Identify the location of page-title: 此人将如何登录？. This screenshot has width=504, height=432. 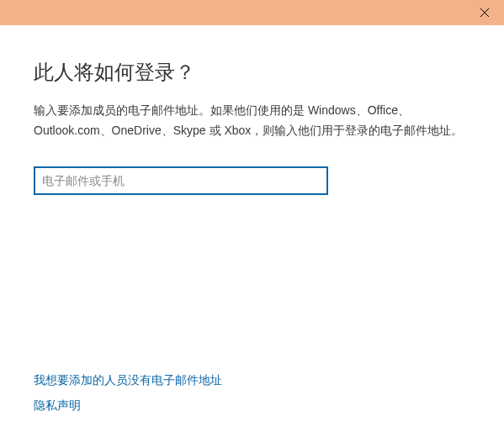
(252, 72).